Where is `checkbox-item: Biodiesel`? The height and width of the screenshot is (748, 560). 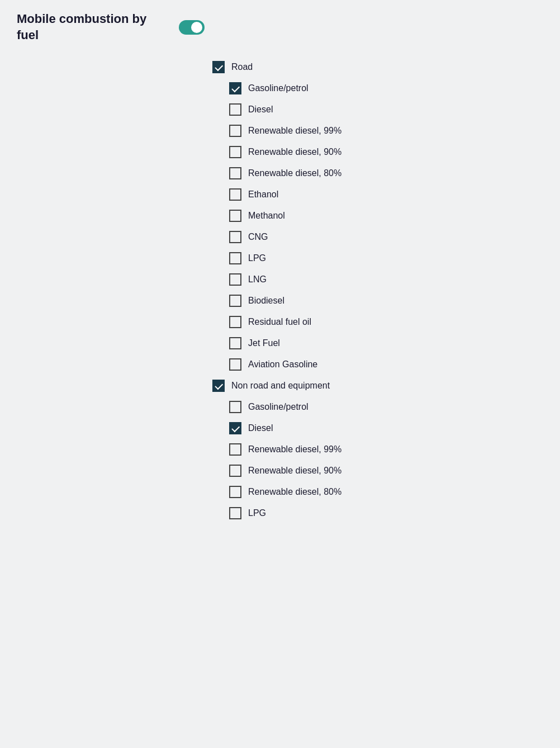
checkbox-item: Biodiesel is located at coordinates (386, 301).